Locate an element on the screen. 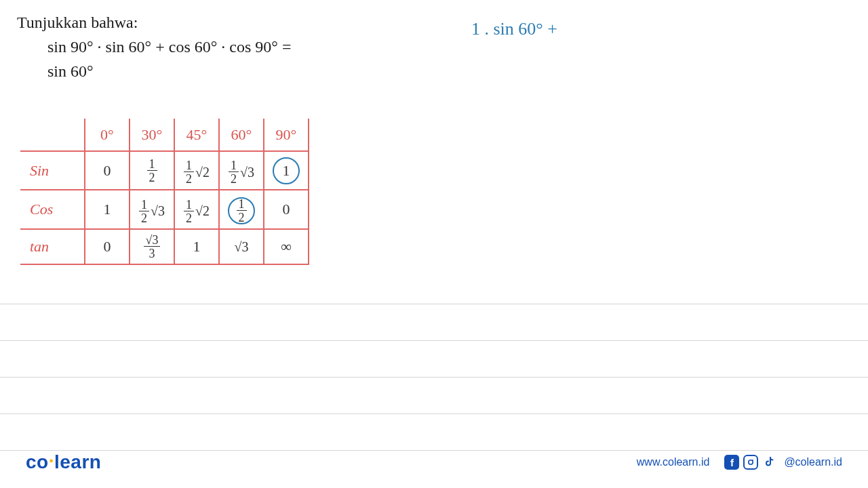 The image size is (868, 488). social-handle: @colearn.id is located at coordinates (813, 462).